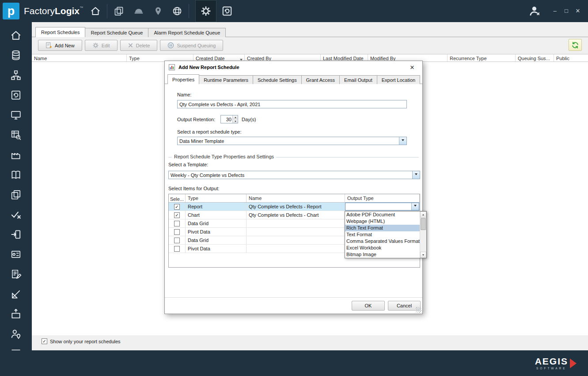  What do you see at coordinates (288, 141) in the screenshot?
I see `schedule-type-value: Data Miner Template` at bounding box center [288, 141].